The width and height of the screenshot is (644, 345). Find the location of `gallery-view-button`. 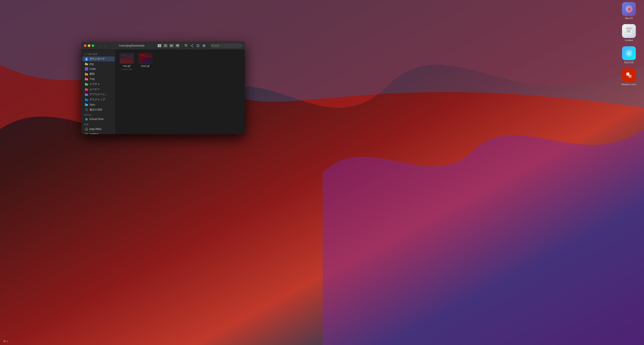

gallery-view-button is located at coordinates (178, 46).